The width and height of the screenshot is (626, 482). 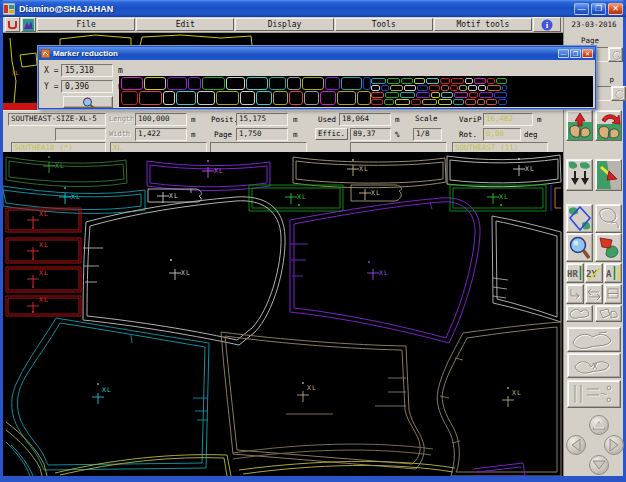 What do you see at coordinates (86, 24) in the screenshot?
I see `menu-file: File` at bounding box center [86, 24].